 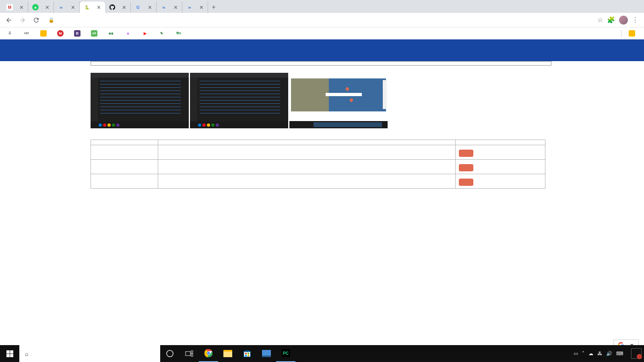 What do you see at coordinates (170, 354) in the screenshot?
I see `cortana-icon` at bounding box center [170, 354].